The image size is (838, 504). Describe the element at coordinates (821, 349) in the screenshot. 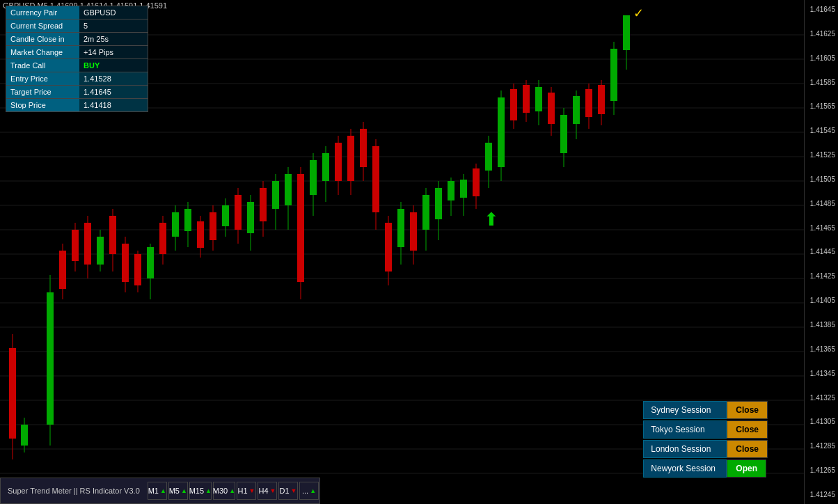

I see `price-level: 1.41365` at that location.